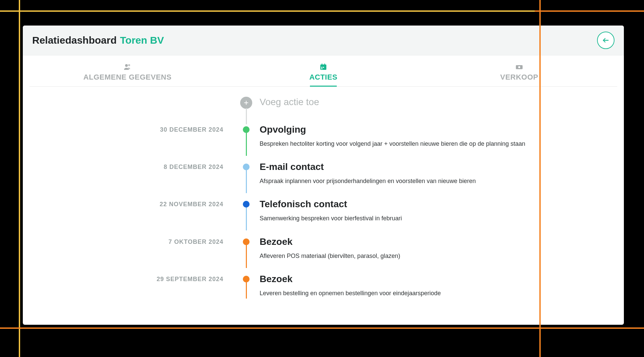 The height and width of the screenshot is (357, 644). Describe the element at coordinates (606, 40) in the screenshot. I see `arrow-left-icon` at that location.